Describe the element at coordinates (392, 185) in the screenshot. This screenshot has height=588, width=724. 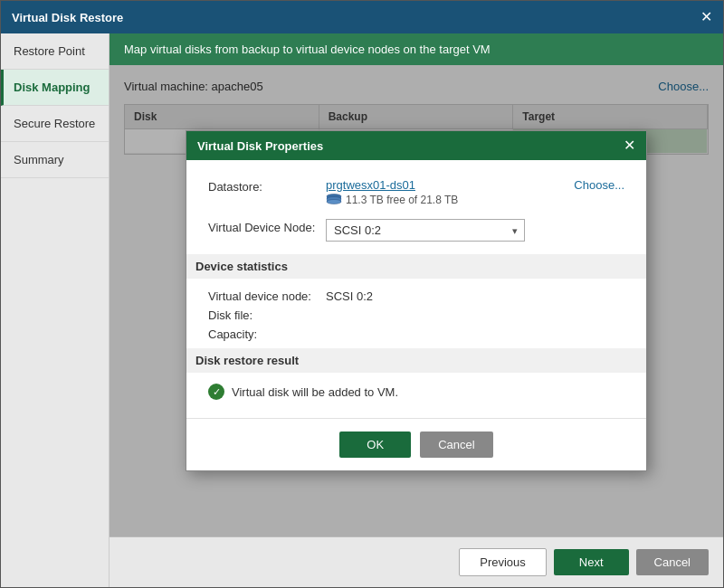
I see `datastore-name: prgtwesx01-ds01` at that location.